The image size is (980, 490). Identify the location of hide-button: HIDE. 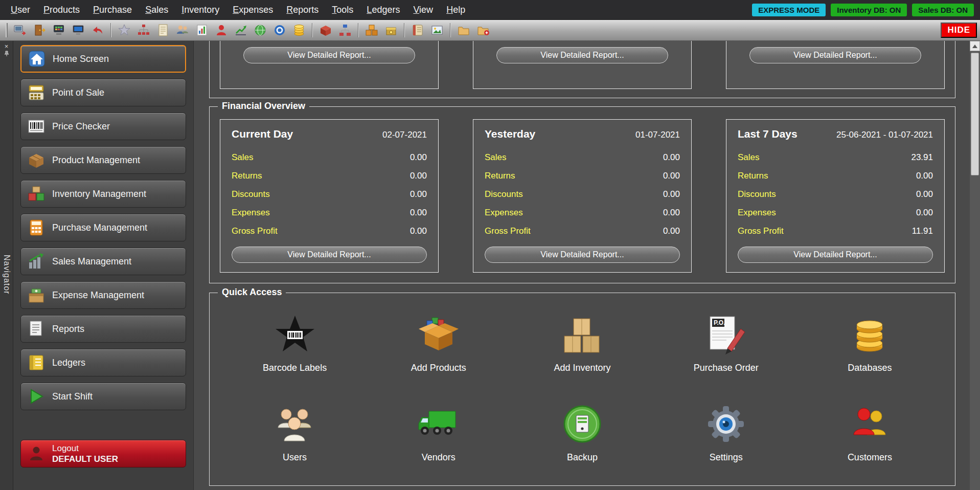
(959, 30).